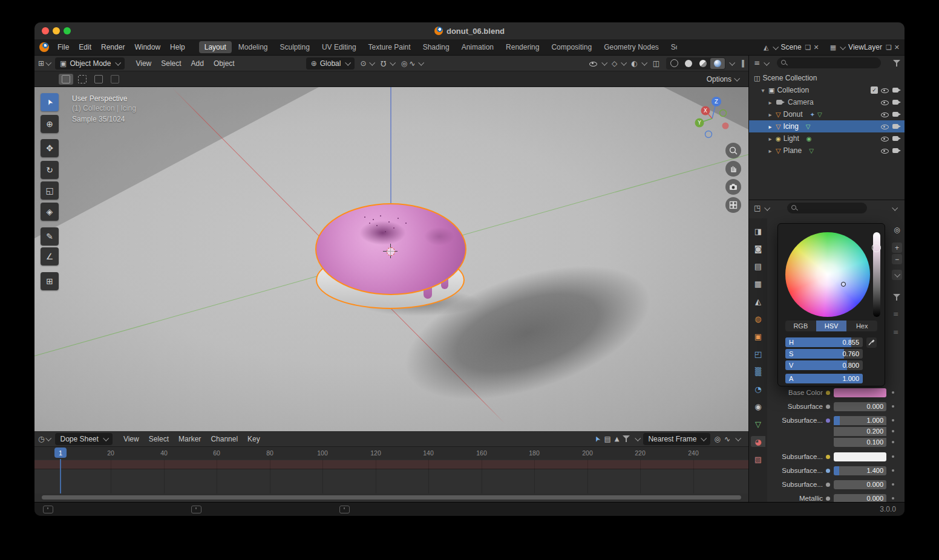 The width and height of the screenshot is (939, 560). Describe the element at coordinates (676, 439) in the screenshot. I see `snap-dropdown: Nearest Frame` at that location.